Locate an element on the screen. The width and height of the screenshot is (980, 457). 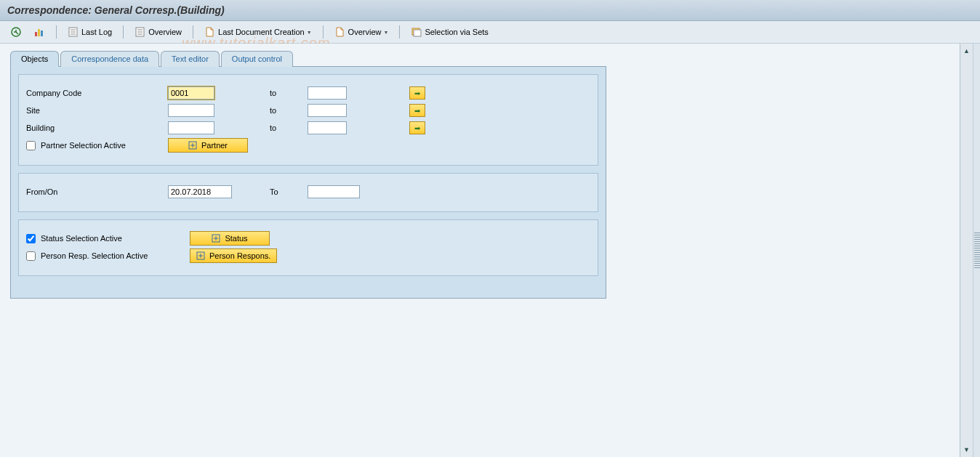
side-panel-toggle is located at coordinates (976, 250).